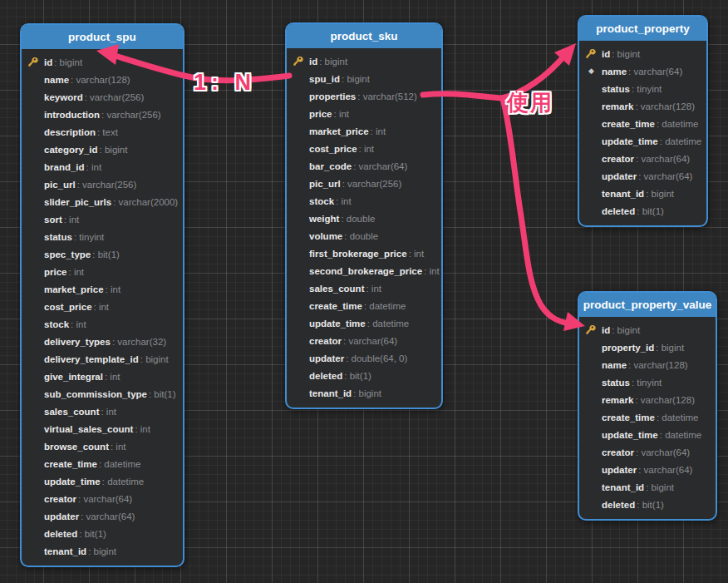  What do you see at coordinates (108, 132) in the screenshot?
I see `field-type: : text` at bounding box center [108, 132].